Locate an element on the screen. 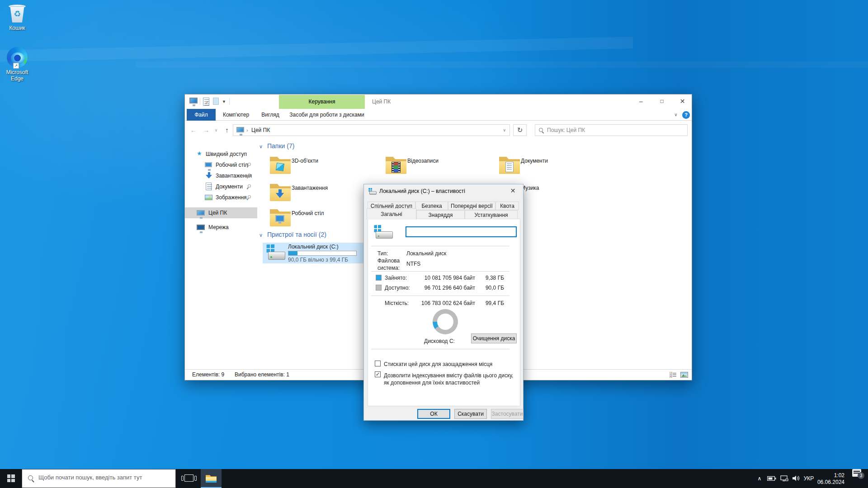 The height and width of the screenshot is (488, 868). index-checkbox: ✓ is located at coordinates (378, 374).